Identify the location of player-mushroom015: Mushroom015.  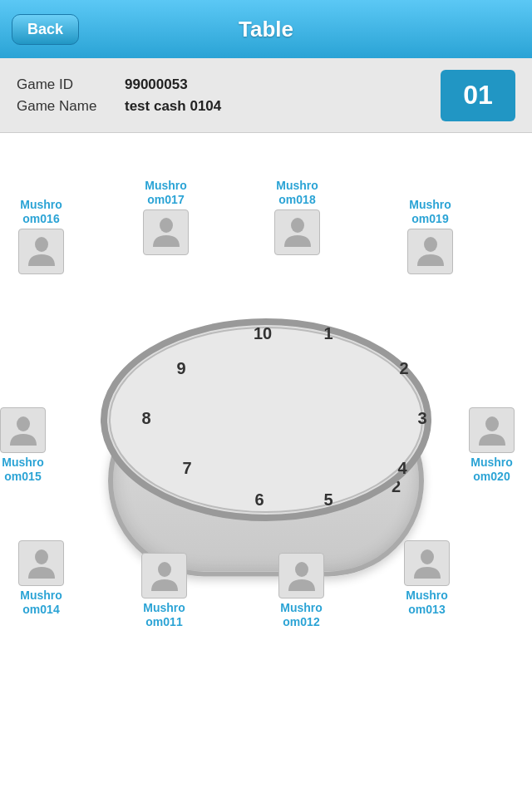
(23, 446).